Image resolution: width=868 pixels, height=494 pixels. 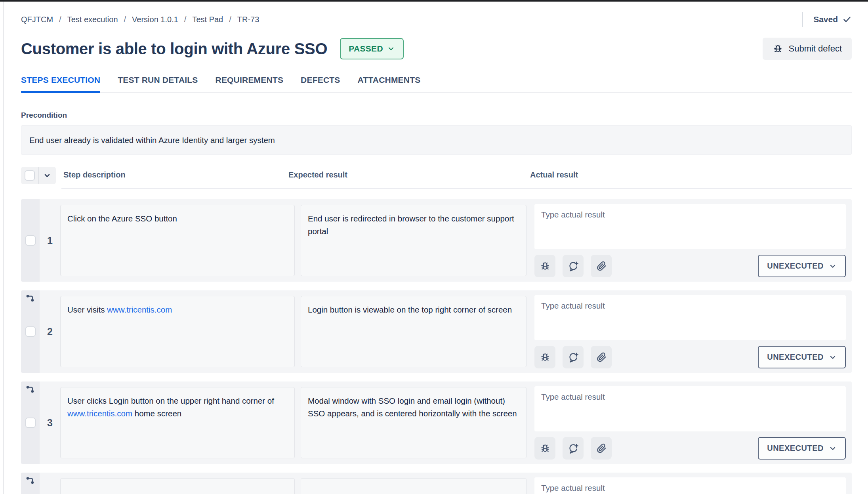 What do you see at coordinates (554, 175) in the screenshot?
I see `column-actual-result: Actual result` at bounding box center [554, 175].